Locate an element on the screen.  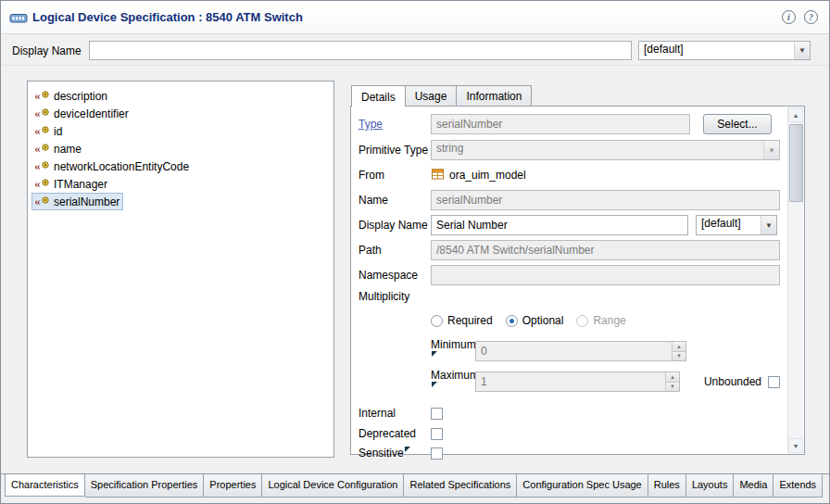
range-label: Range is located at coordinates (610, 321).